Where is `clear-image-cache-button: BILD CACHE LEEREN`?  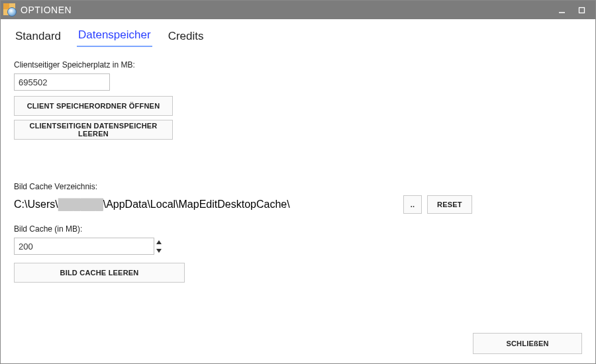
clear-image-cache-button: BILD CACHE LEEREN is located at coordinates (99, 273).